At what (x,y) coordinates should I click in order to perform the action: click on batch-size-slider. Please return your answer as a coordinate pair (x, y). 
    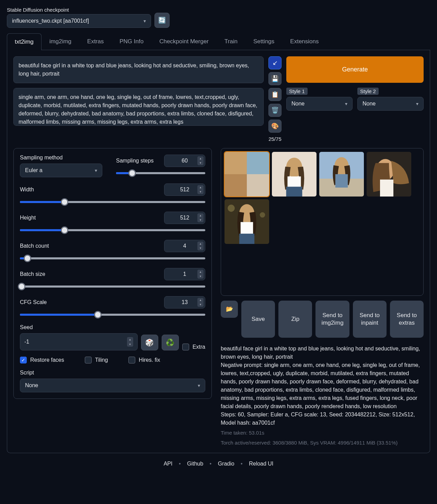
    Looking at the image, I should click on (113, 287).